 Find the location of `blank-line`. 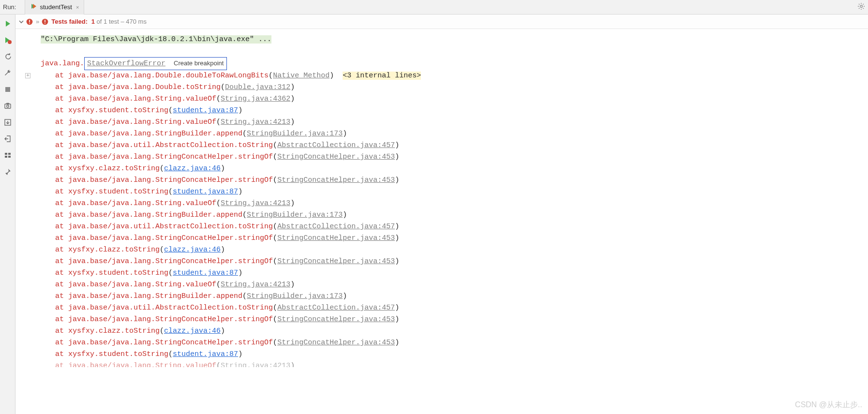

blank-line is located at coordinates (454, 51).